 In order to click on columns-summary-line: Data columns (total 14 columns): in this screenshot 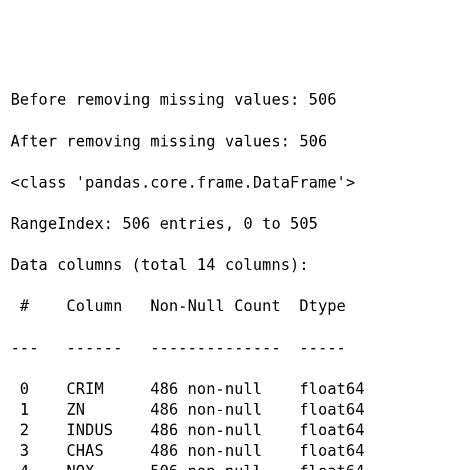, I will do `click(238, 265)`.